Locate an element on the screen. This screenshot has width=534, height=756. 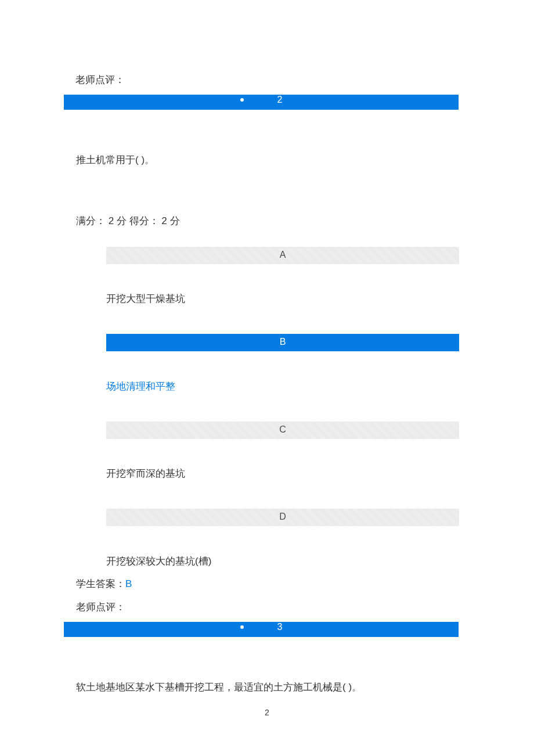
teacher-comment-label: 老师点评： is located at coordinates (100, 80).